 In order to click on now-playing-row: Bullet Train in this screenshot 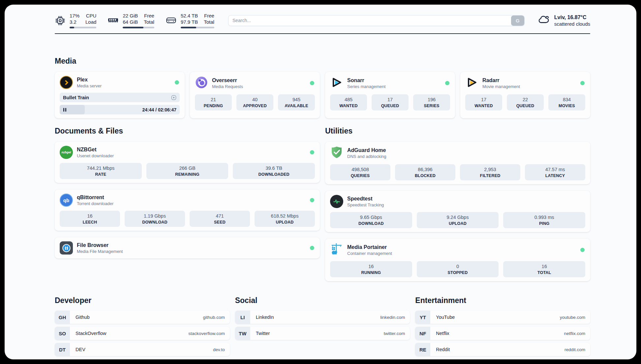, I will do `click(120, 98)`.